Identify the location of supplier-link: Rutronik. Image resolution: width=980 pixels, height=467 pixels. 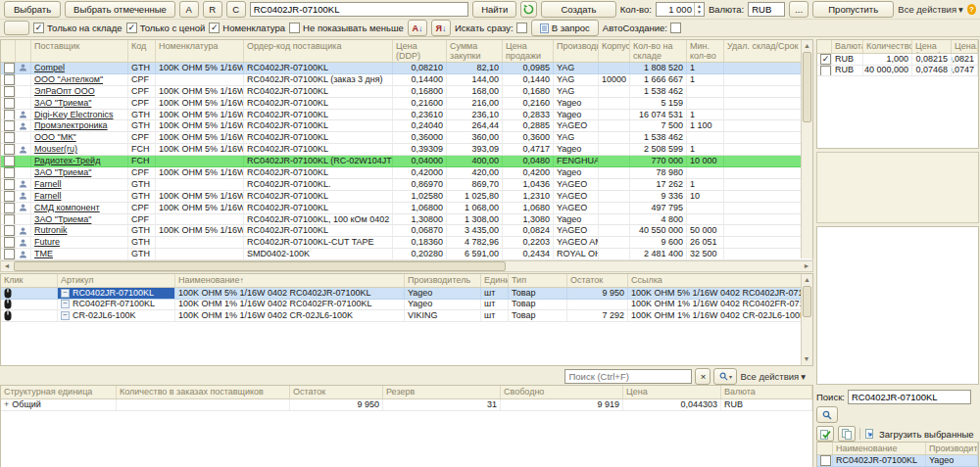
(51, 231).